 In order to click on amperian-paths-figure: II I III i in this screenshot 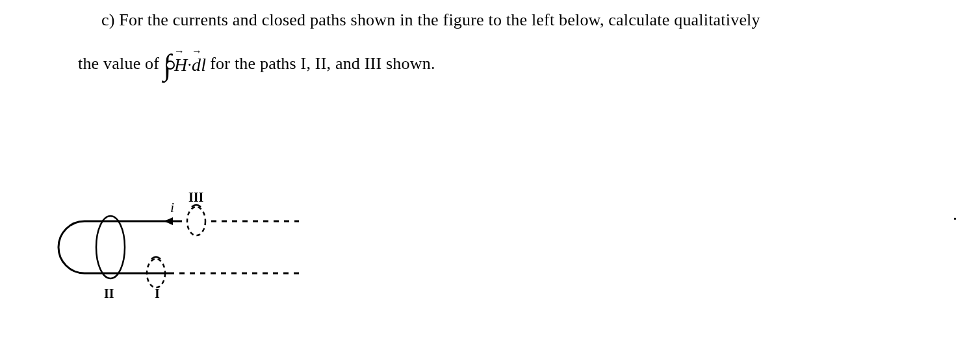, I will do `click(166, 247)`.